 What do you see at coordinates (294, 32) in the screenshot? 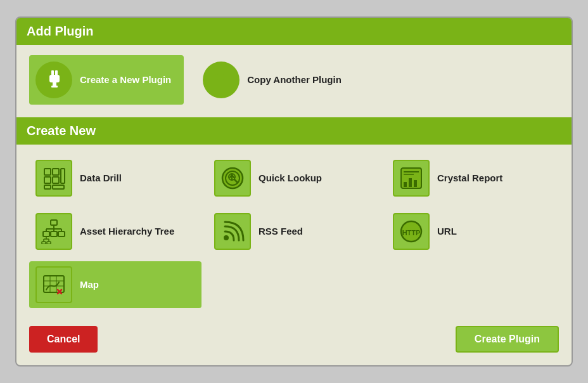
I see `add-plugin-header: Add Plugin` at bounding box center [294, 32].